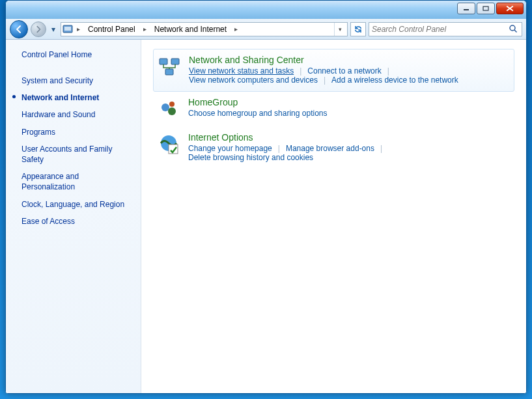  I want to click on category-link: Add a wireless device to the network, so click(395, 80).